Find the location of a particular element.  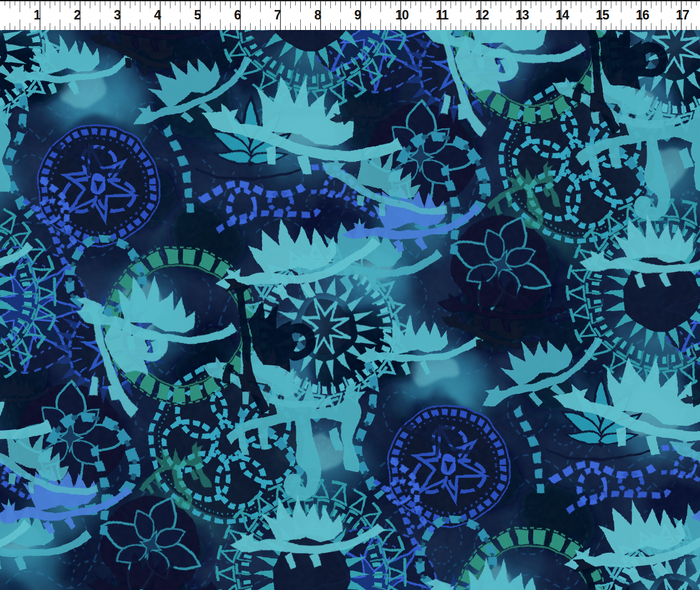

svg-text: 3 is located at coordinates (117, 15).